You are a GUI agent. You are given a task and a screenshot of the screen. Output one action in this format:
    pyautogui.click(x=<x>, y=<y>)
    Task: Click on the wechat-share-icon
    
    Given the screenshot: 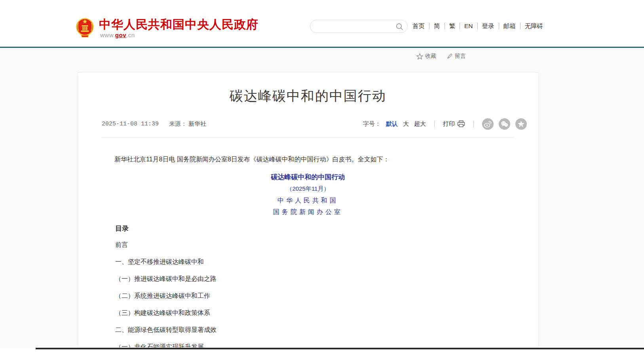 What is the action you would take?
    pyautogui.click(x=504, y=124)
    